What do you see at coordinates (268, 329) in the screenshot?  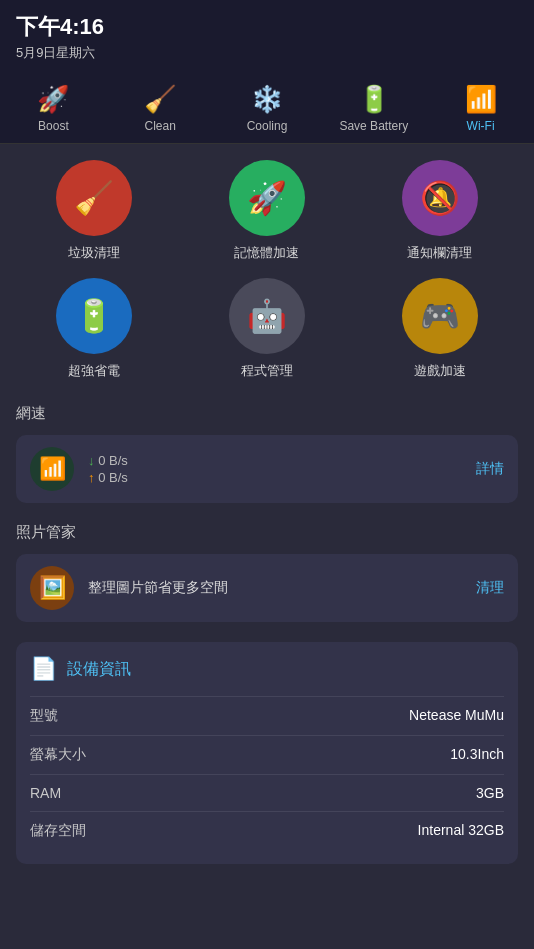 I see `grid-item-app-manager: 🤖 程式管理` at bounding box center [268, 329].